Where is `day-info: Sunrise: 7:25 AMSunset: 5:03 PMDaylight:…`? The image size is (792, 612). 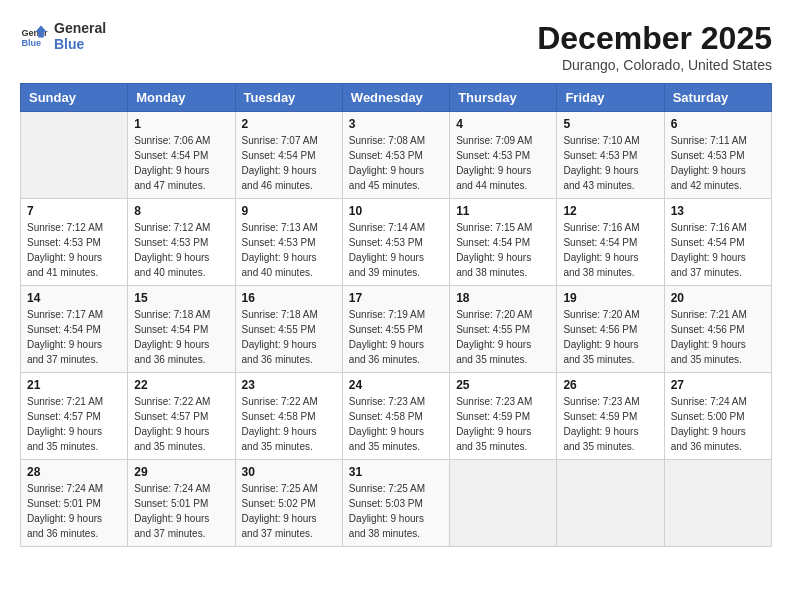 day-info: Sunrise: 7:25 AMSunset: 5:03 PMDaylight:… is located at coordinates (396, 511).